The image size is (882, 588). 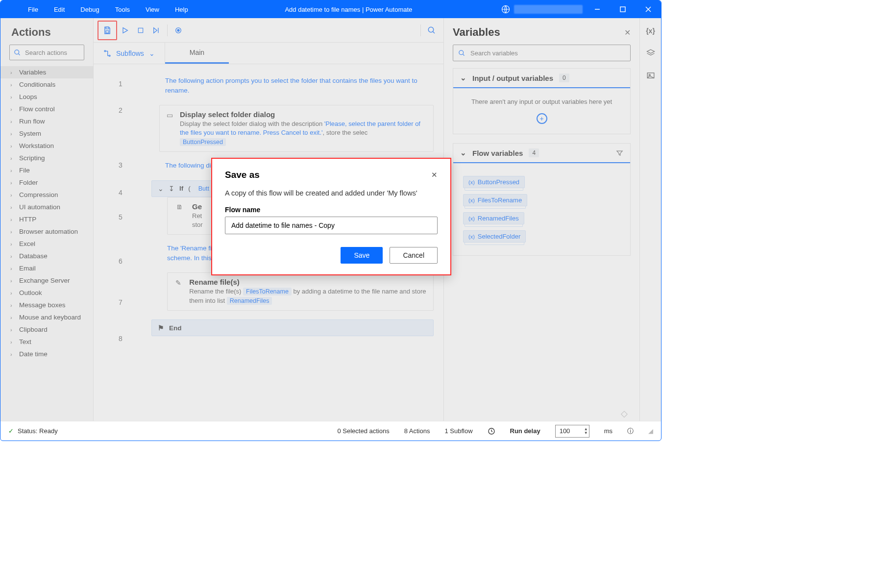 I want to click on menu-file: File, so click(x=33, y=10).